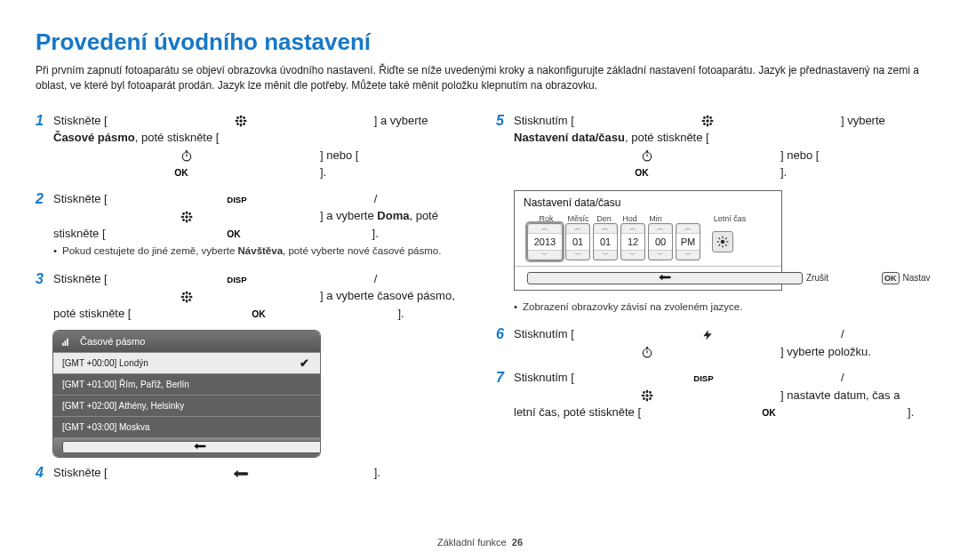 This screenshot has height=560, width=960. I want to click on dst-toggle, so click(723, 242).